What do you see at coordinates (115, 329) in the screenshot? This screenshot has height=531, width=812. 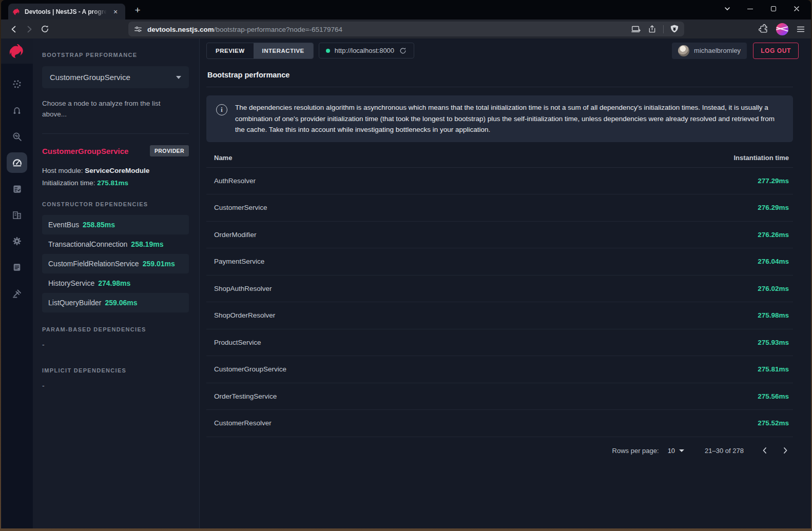 I see `param-deps-heading: PARAM-BASED DEPENDENCIES` at bounding box center [115, 329].